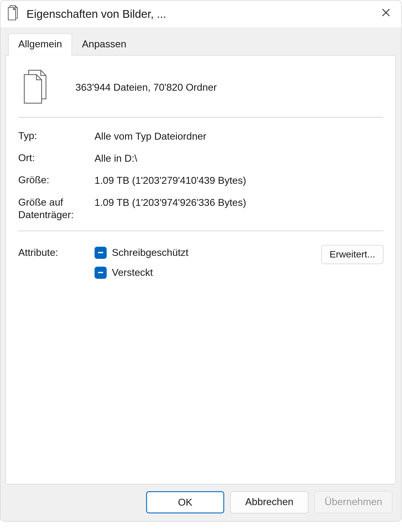 The width and height of the screenshot is (402, 532). Describe the element at coordinates (40, 45) in the screenshot. I see `tab-general: Allgemein` at that location.